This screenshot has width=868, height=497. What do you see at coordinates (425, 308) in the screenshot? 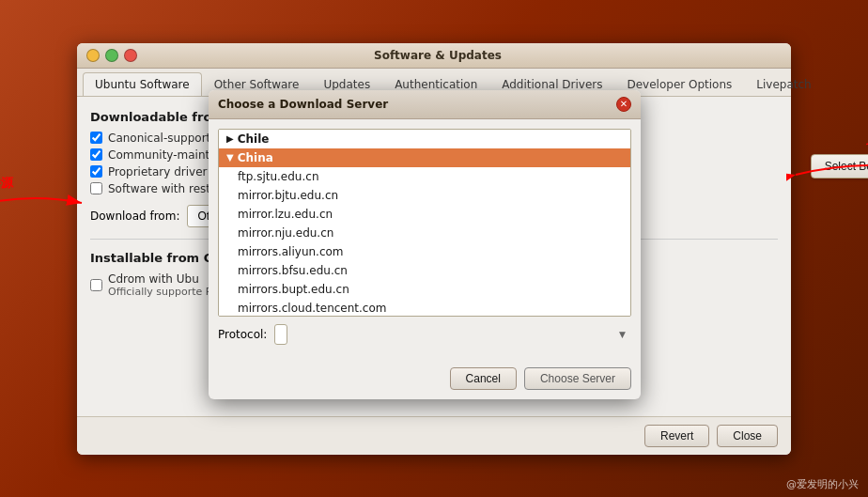
I see `server-item-tencent: mirrors.cloud.tencent.com` at bounding box center [425, 308].